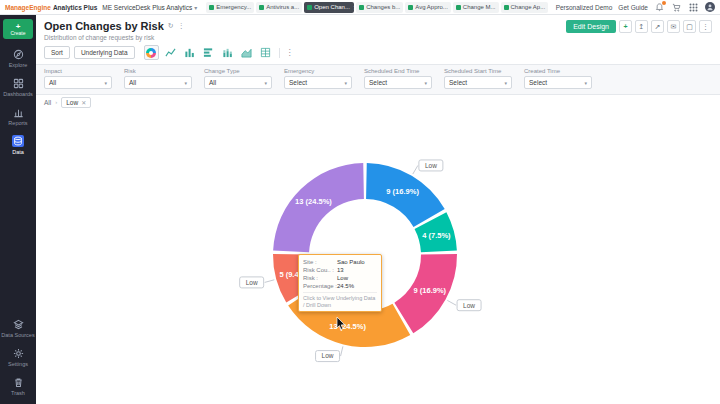 This screenshot has width=720, height=404. Describe the element at coordinates (18, 87) in the screenshot. I see `sidebar-item-dashboards: Dashboards` at that location.